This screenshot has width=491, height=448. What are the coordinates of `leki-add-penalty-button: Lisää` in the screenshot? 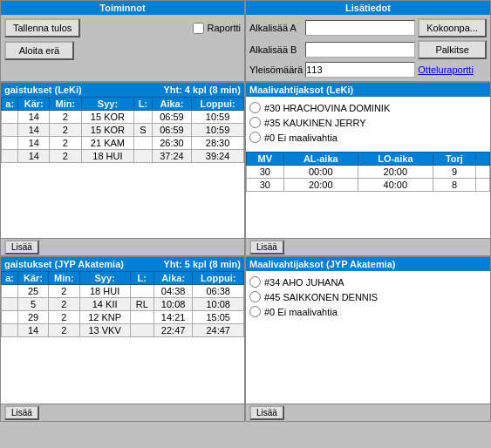 It's located at (22, 248).